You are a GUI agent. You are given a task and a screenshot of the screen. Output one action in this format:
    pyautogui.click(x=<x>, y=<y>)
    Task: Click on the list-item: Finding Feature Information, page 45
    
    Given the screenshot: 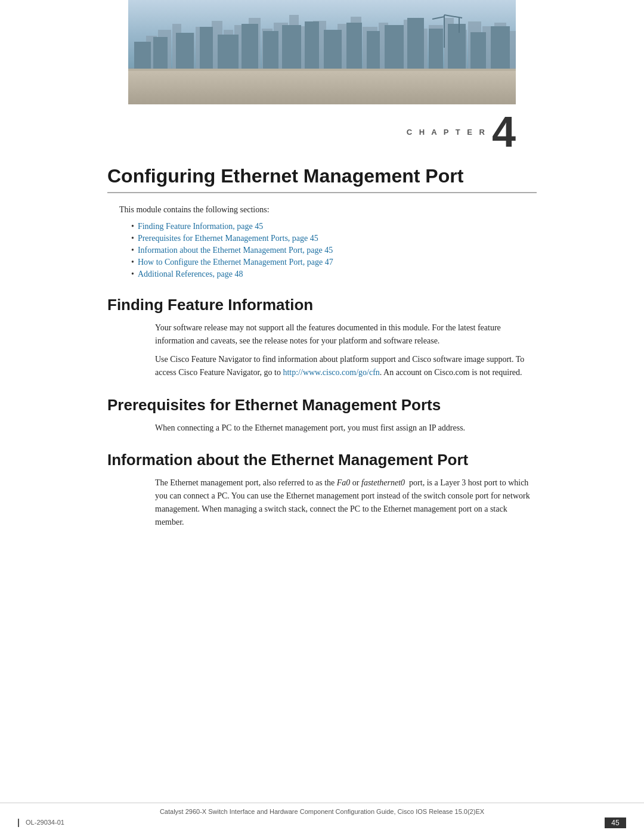 What is the action you would take?
    pyautogui.click(x=334, y=227)
    